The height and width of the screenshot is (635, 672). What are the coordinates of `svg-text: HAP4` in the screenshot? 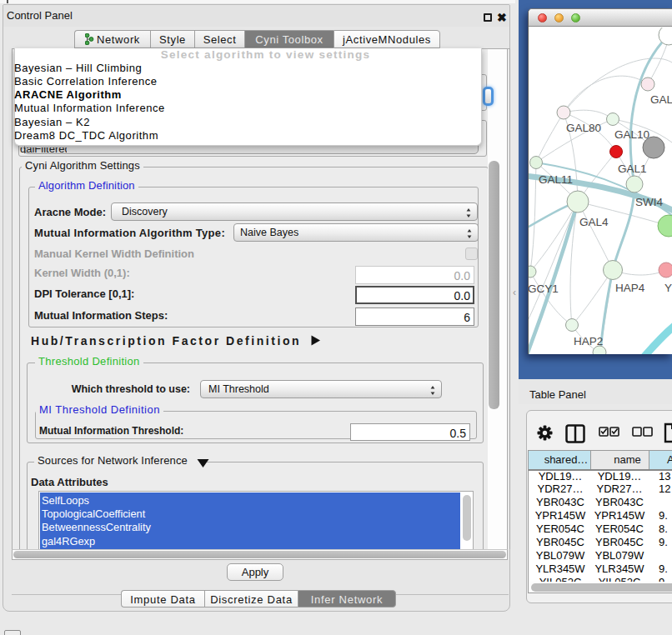 It's located at (630, 288).